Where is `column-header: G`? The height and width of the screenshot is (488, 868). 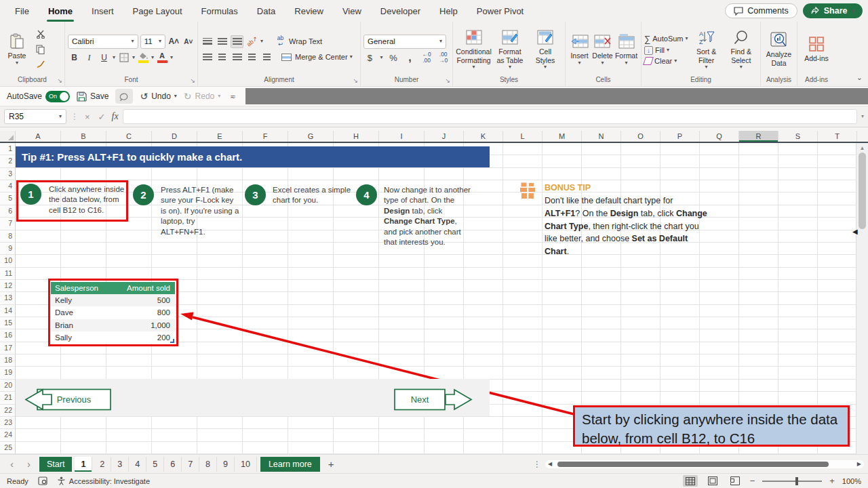
column-header: G is located at coordinates (311, 136).